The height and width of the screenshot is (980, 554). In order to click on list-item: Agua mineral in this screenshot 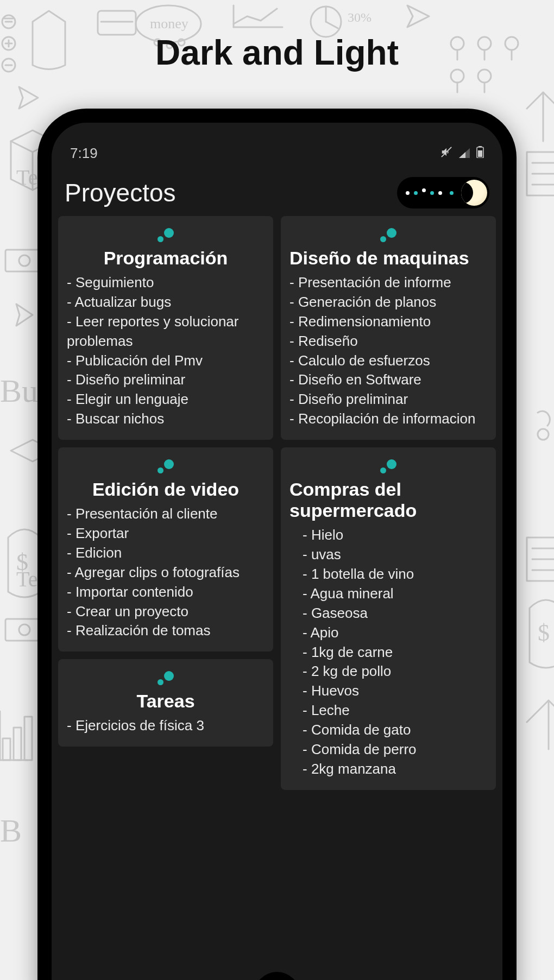, I will do `click(388, 594)`.